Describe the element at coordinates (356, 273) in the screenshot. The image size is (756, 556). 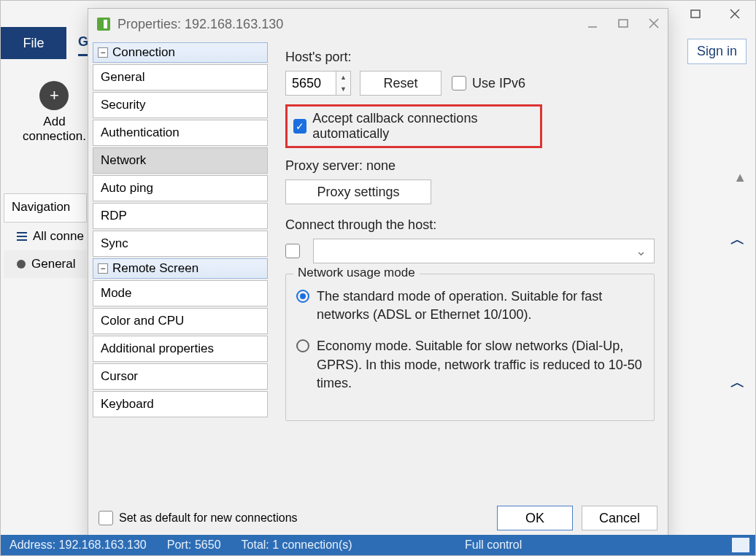
I see `fieldset-legend: Network usage mode` at that location.